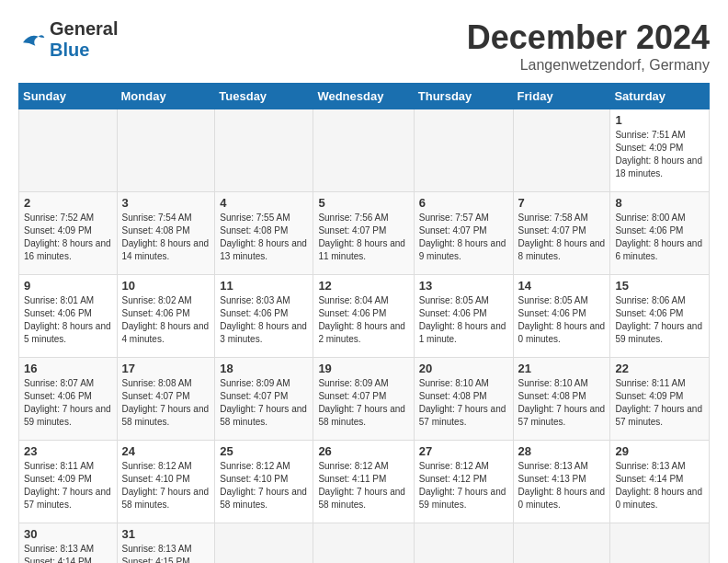 Image resolution: width=728 pixels, height=563 pixels. What do you see at coordinates (68, 553) in the screenshot?
I see `day-detail: Sunrise: 8:13 AMSunset: 4:14 PMDaylight:…` at bounding box center [68, 553].